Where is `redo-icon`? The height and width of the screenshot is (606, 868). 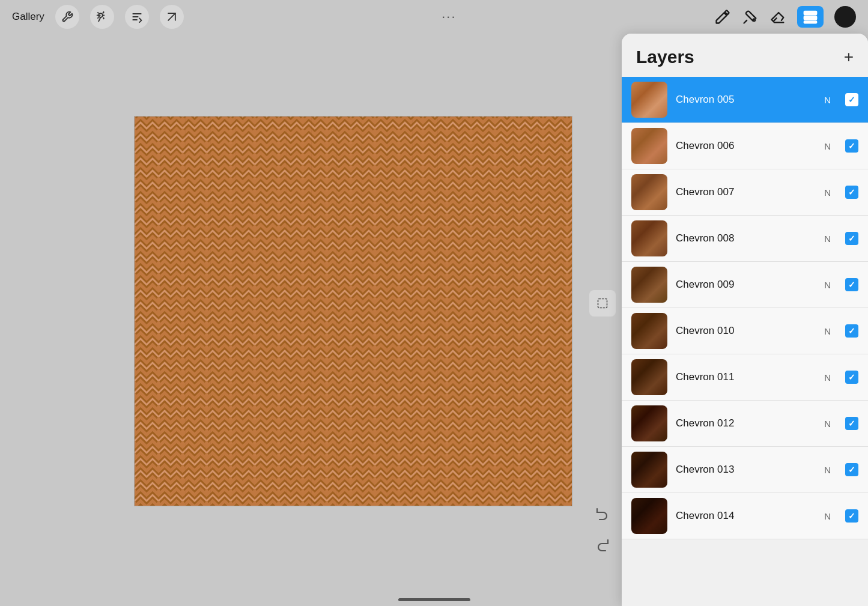
redo-icon is located at coordinates (602, 545).